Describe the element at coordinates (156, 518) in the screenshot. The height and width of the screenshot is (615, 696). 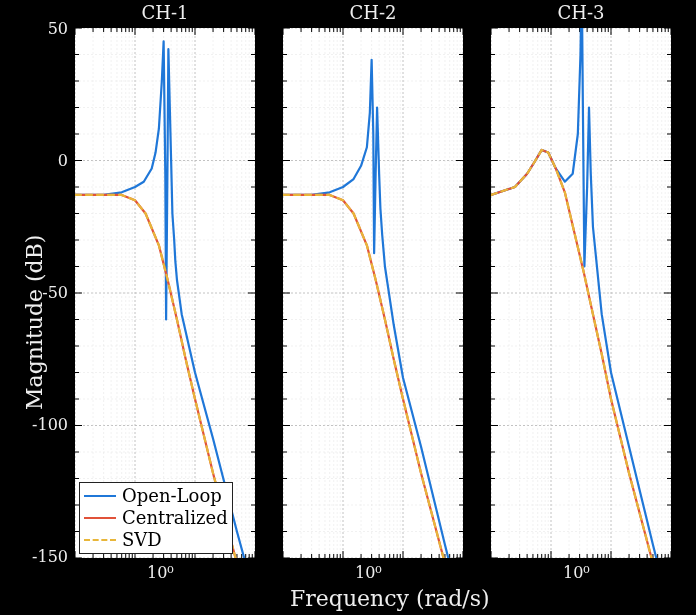
I see `legend: Open-Loop Centralized SVD` at that location.